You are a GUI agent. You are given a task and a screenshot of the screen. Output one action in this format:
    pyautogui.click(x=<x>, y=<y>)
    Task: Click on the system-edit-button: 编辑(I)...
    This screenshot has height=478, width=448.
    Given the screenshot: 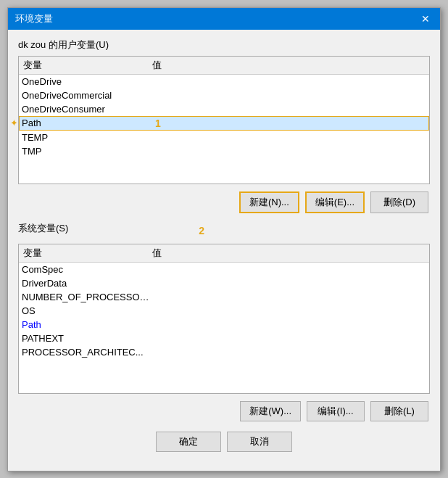 What is the action you would take?
    pyautogui.click(x=336, y=411)
    